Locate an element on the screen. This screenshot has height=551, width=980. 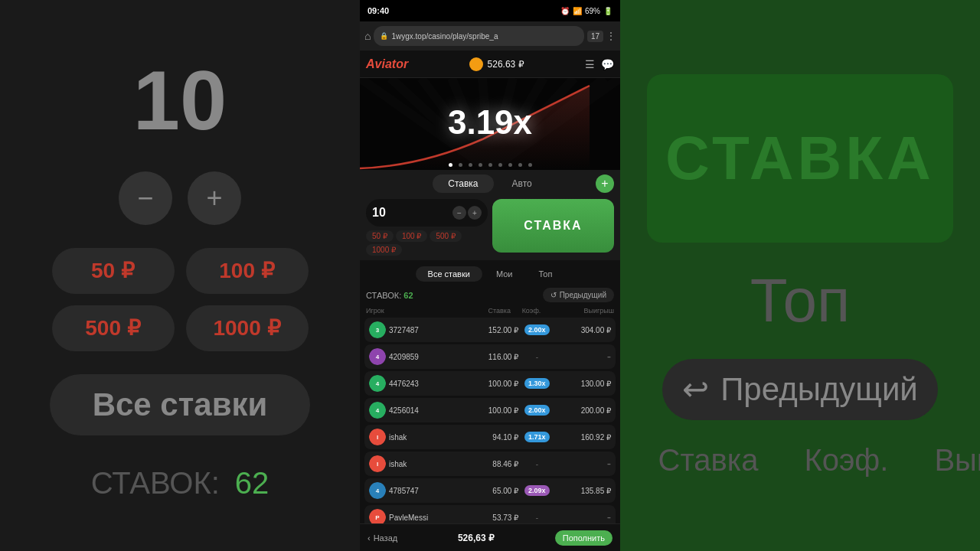
bets-area: Все ставки Мои Топ СТАВОК: 62 ↺ Предыдущ… is located at coordinates (490, 392).